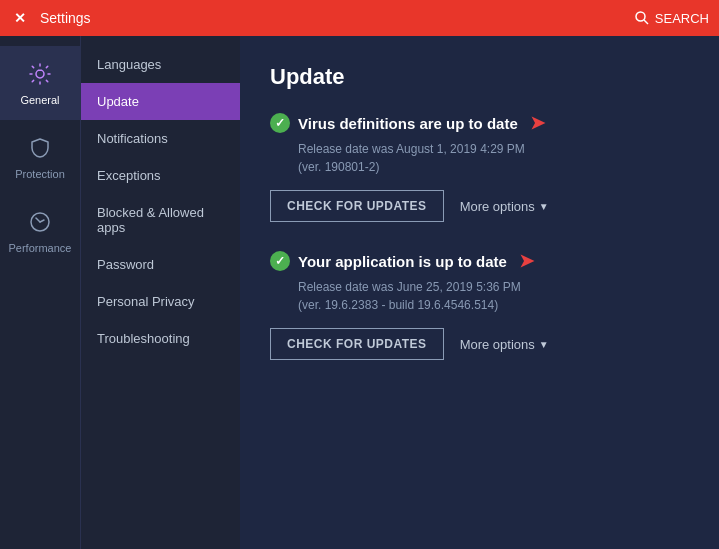 This screenshot has width=719, height=549. I want to click on app-arrow-indicator: ➤, so click(526, 261).